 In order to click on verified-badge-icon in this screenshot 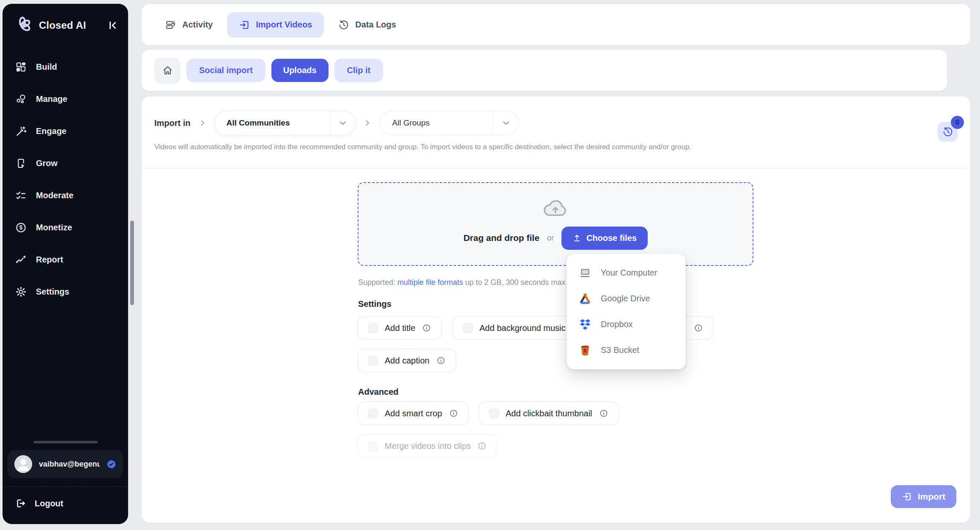, I will do `click(112, 464)`.